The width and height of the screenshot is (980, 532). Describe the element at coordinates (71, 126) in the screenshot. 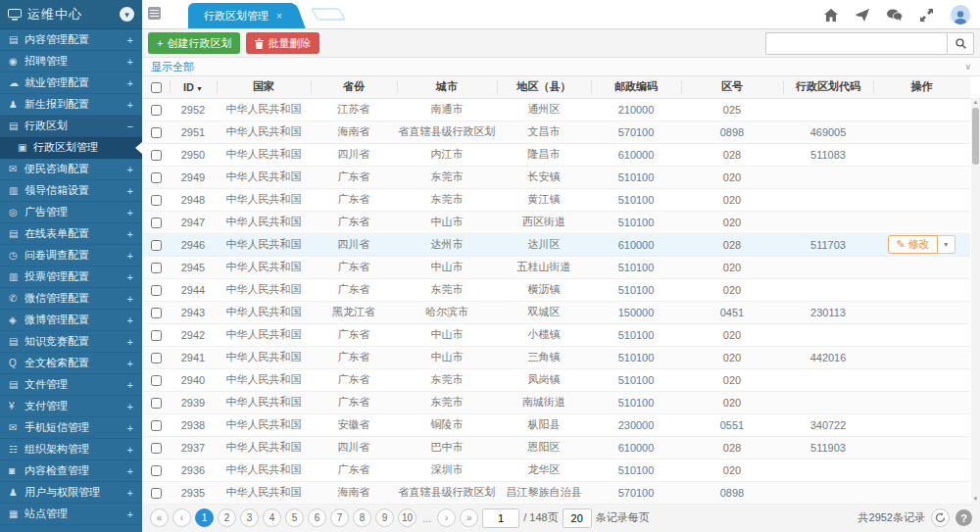

I see `sidebar-item-4: ▤行政区划−` at that location.